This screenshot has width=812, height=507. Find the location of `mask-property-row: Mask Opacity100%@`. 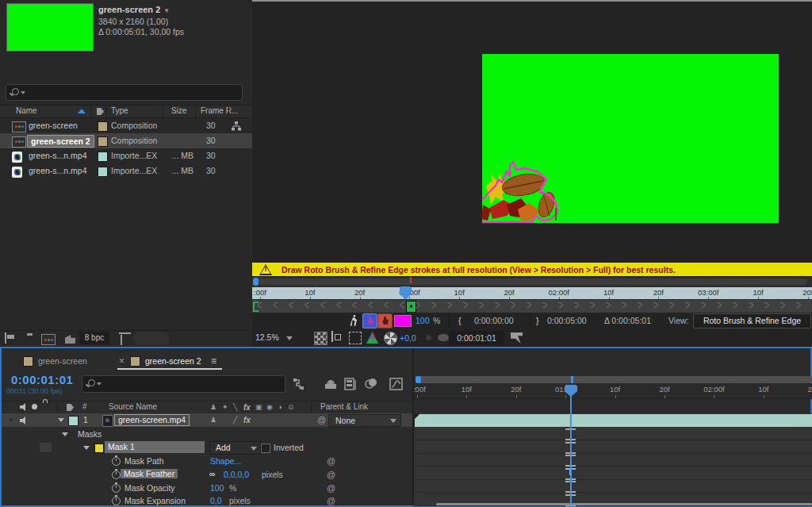

mask-property-row: Mask Opacity100%@ is located at coordinates (207, 489).